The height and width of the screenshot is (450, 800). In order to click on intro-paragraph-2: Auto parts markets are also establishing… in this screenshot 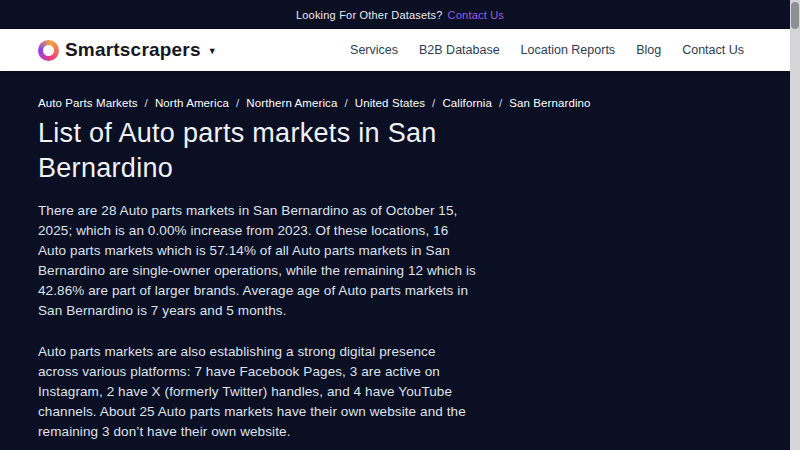, I will do `click(258, 392)`.